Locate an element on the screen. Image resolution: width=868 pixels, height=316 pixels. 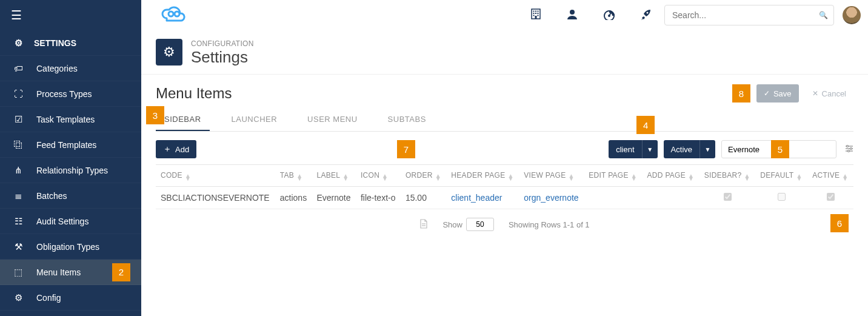
user-icon is located at coordinates (572, 16).